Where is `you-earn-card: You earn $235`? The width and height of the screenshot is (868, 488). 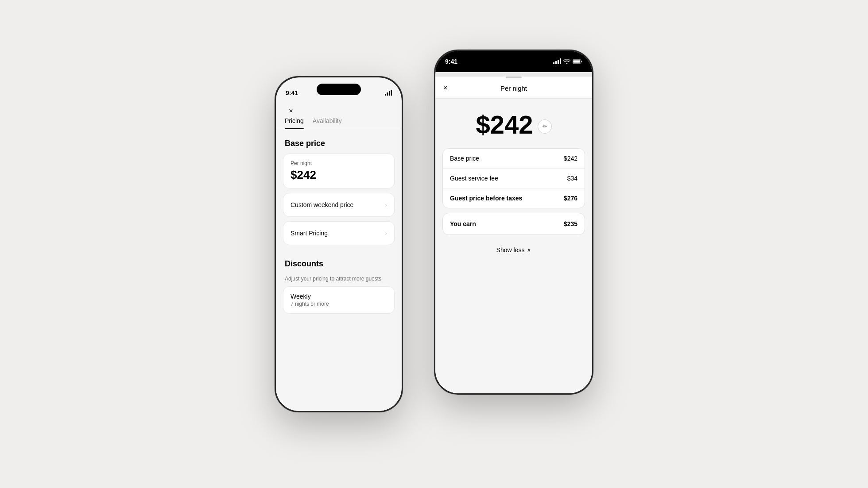 you-earn-card: You earn $235 is located at coordinates (514, 224).